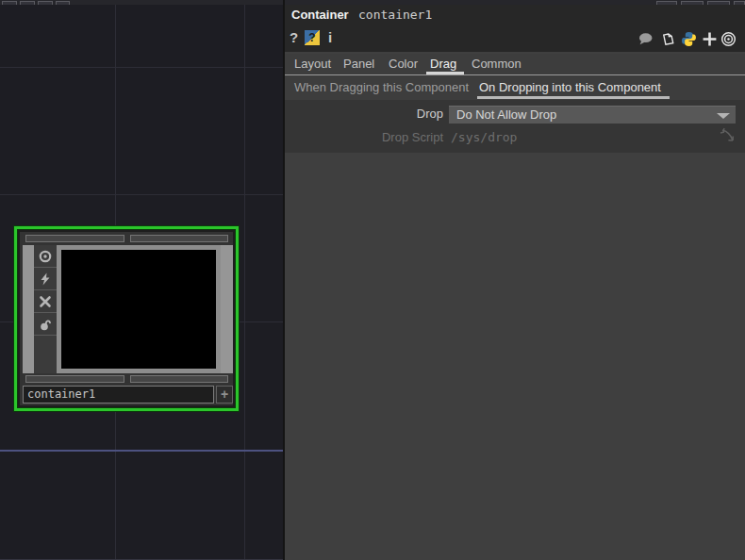 The height and width of the screenshot is (560, 745). What do you see at coordinates (45, 302) in the screenshot?
I see `close-icon` at bounding box center [45, 302].